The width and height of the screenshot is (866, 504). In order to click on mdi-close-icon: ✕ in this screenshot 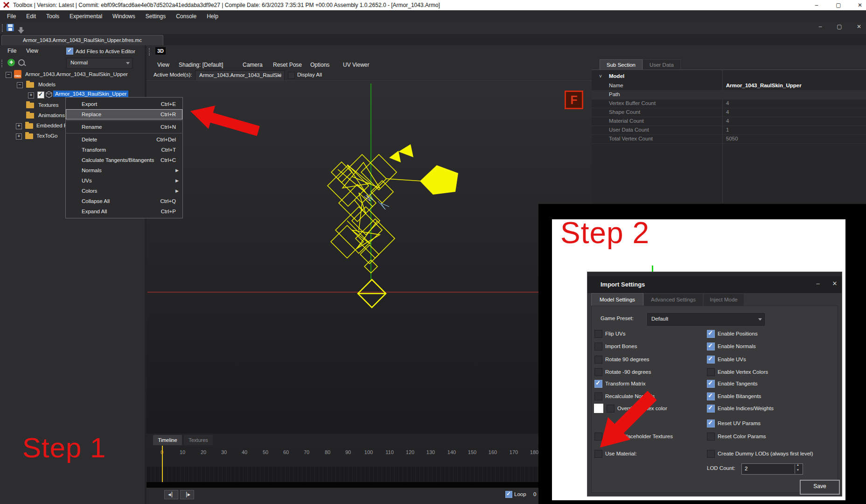, I will do `click(859, 27)`.